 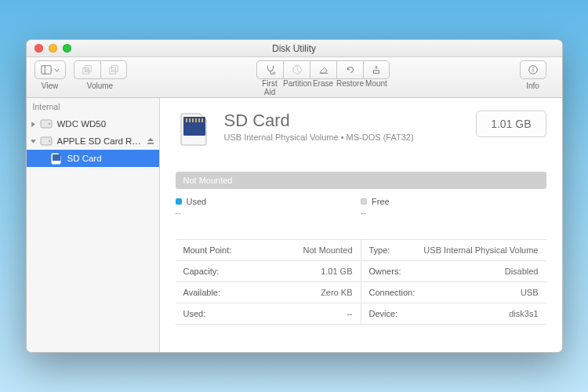 What do you see at coordinates (93, 158) in the screenshot?
I see `sidebar-item-sd-card: SD Card` at bounding box center [93, 158].